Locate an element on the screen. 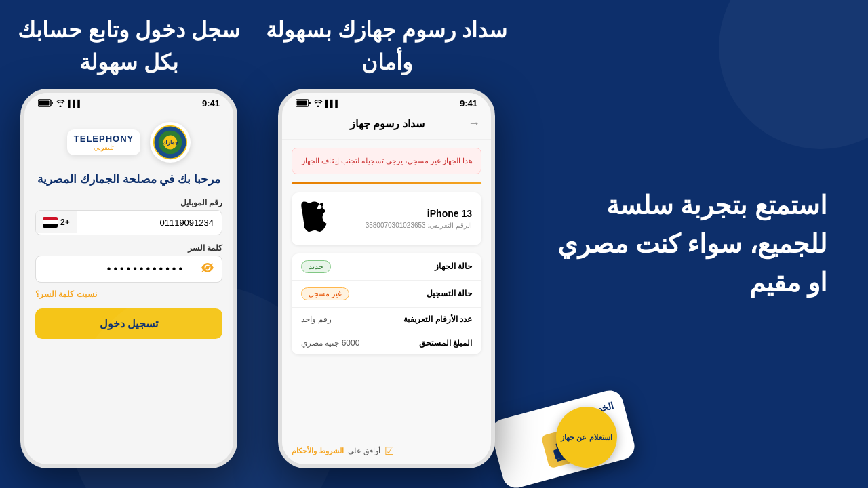 The width and height of the screenshot is (868, 488). device-id-value: 3580070301023653 is located at coordinates (396, 225).